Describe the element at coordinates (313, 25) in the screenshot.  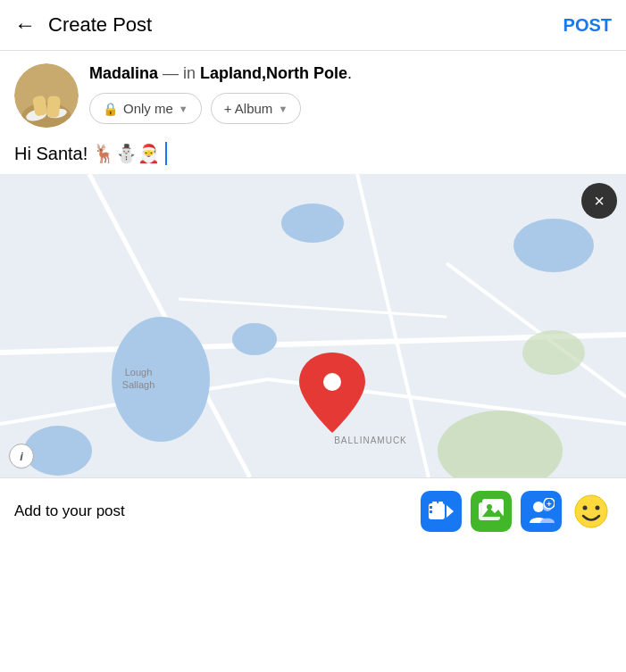
I see `header: ← Create Post POST` at that location.